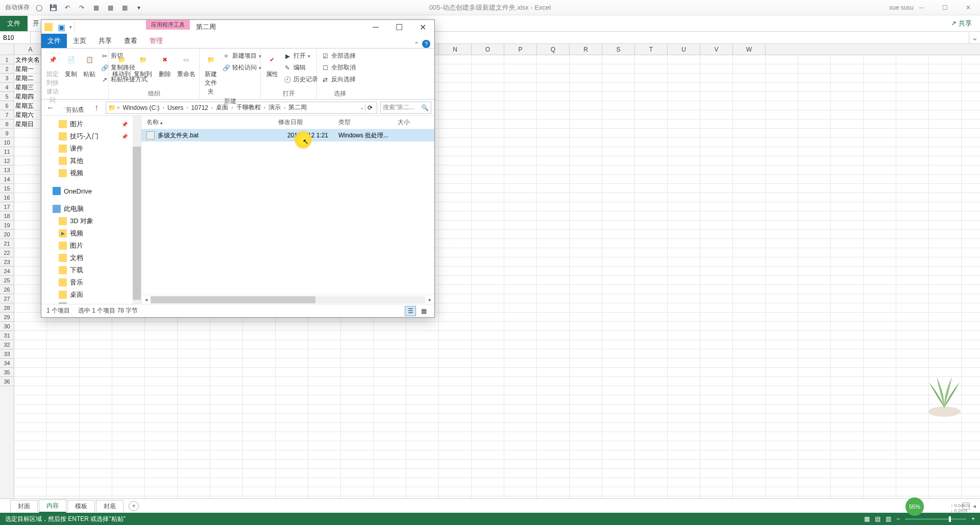 This screenshot has height=525, width=980. I want to click on view-icons-button: ▦, so click(424, 311).